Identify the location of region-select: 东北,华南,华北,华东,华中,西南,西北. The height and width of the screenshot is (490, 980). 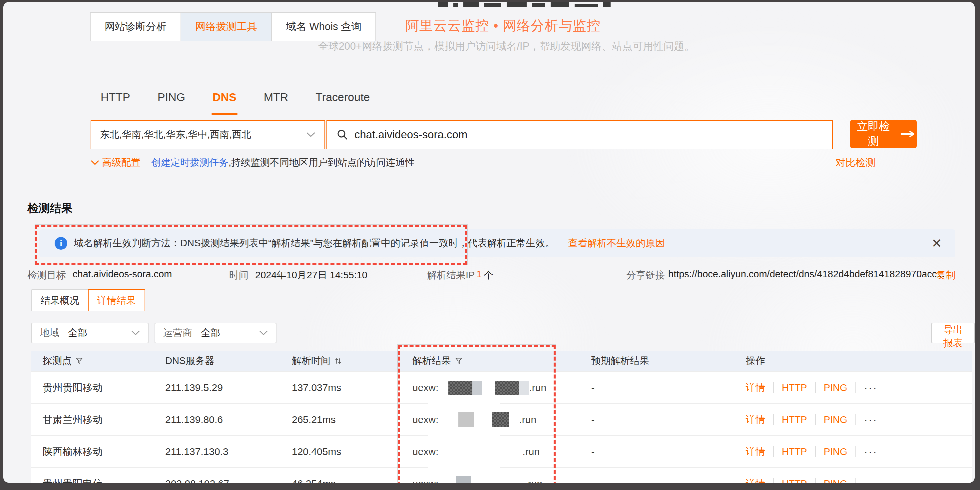
(208, 135).